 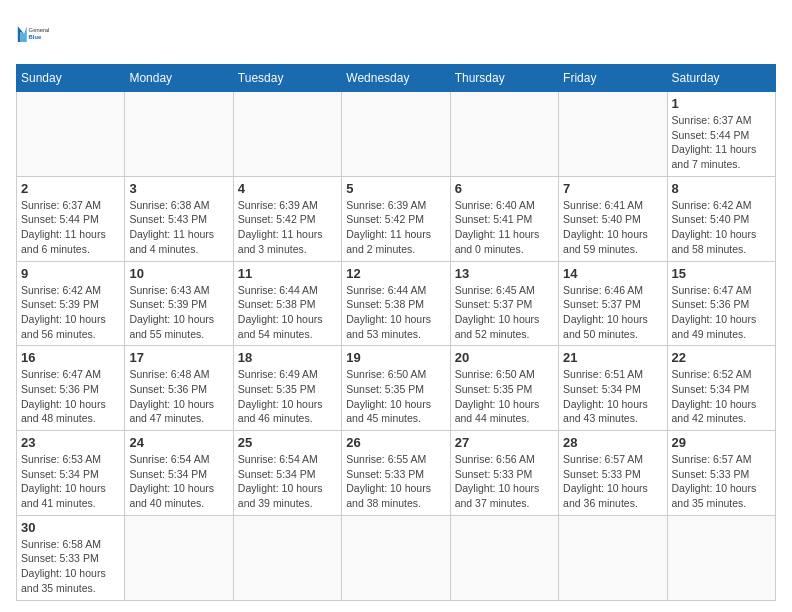 What do you see at coordinates (721, 474) in the screenshot?
I see `calendar-cell: 29Sunrise: 6:57 AM Sunset: 5:33 PM Dayli…` at bounding box center [721, 474].